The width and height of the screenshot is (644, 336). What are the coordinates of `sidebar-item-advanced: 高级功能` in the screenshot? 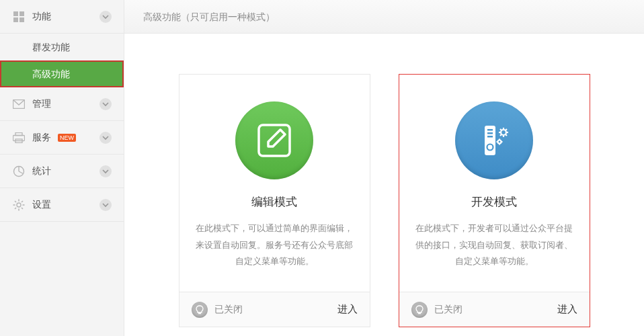 It's located at (62, 74).